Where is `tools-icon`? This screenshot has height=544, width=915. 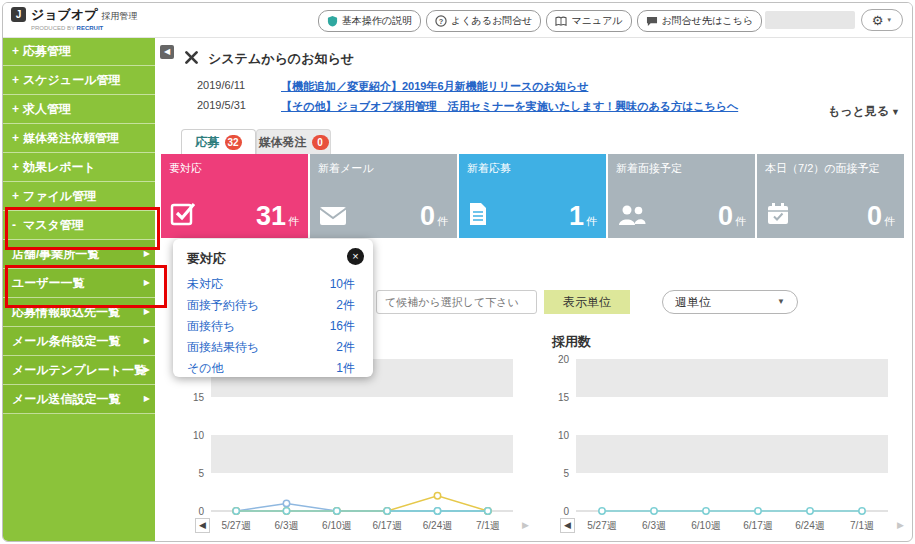
tools-icon is located at coordinates (192, 59).